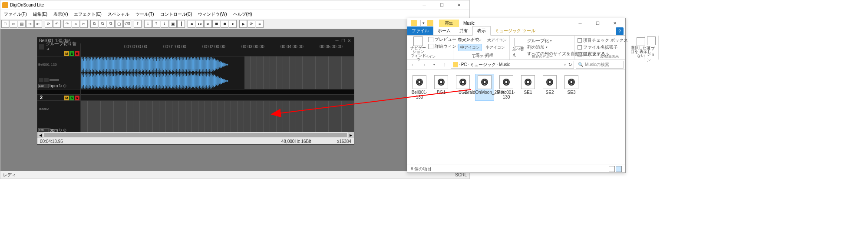 The width and height of the screenshot is (868, 232). What do you see at coordinates (72, 54) in the screenshot?
I see `track1-msr: MSR` at bounding box center [72, 54].